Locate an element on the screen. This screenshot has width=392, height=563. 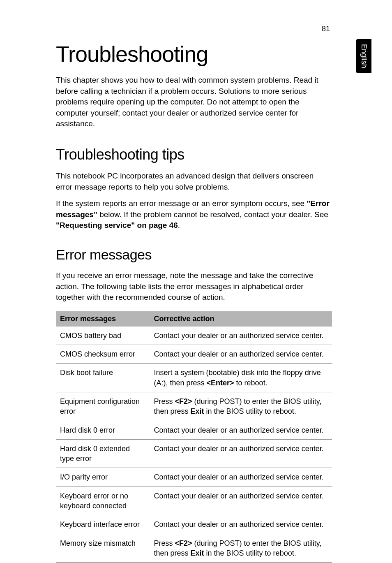
text-fragment: . is located at coordinates (179, 225).